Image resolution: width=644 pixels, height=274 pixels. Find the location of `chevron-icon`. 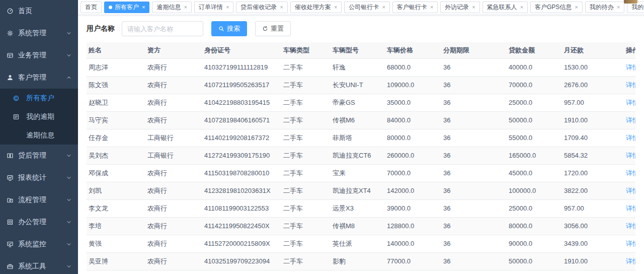

chevron-icon is located at coordinates (69, 98).